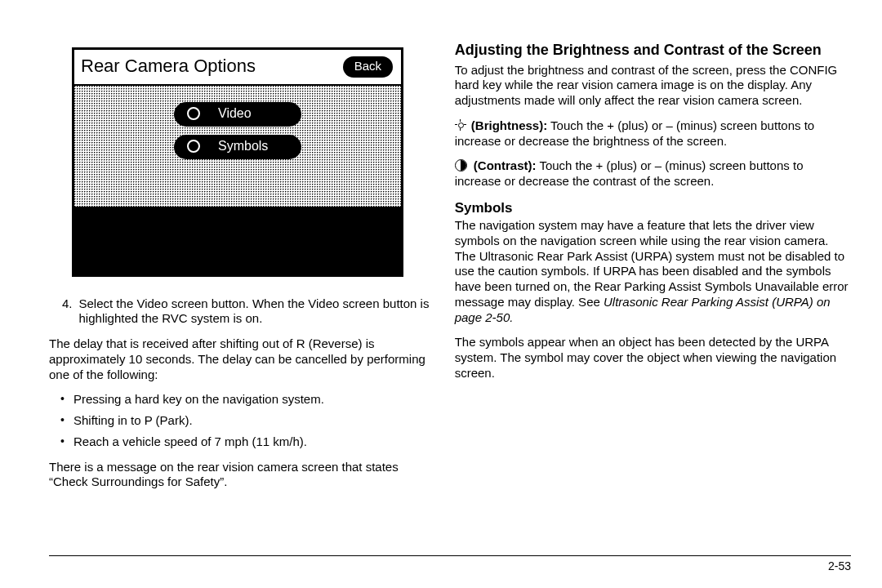 Image resolution: width=882 pixels, height=588 pixels. Describe the element at coordinates (252, 443) in the screenshot. I see `list-item: Reach a vehicle speed of 7 mph (11 km/h)…` at that location.